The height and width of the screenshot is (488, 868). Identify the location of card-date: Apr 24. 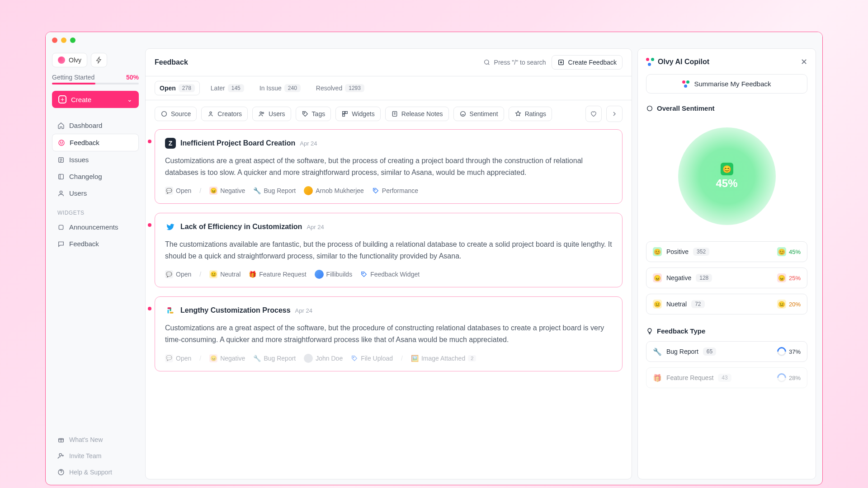
(304, 311).